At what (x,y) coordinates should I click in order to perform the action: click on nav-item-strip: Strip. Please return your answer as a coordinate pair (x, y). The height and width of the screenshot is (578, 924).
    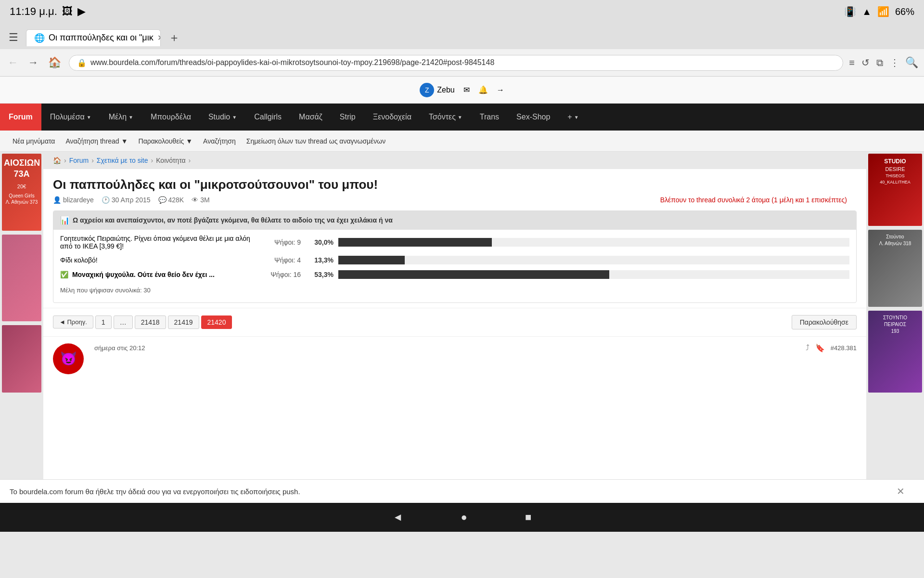
    Looking at the image, I should click on (347, 117).